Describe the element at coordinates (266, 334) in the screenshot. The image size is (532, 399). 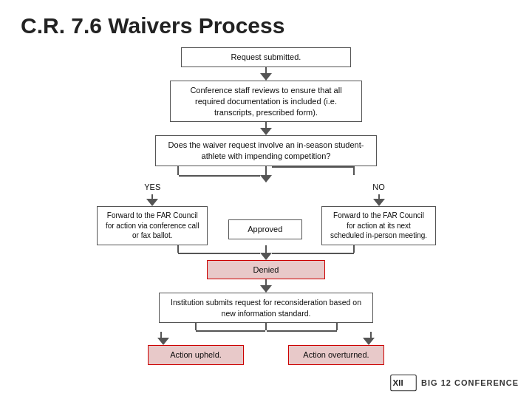
I see `action-split` at that location.